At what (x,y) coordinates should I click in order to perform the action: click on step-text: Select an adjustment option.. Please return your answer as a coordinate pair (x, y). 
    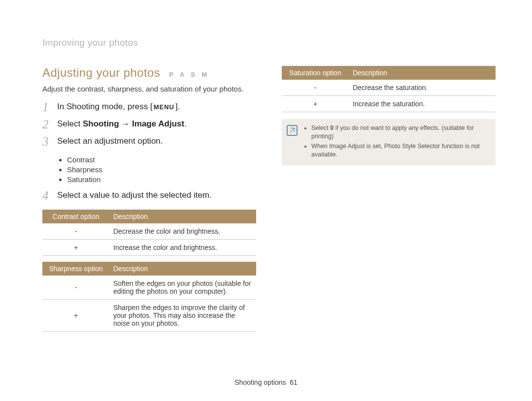
    Looking at the image, I should click on (110, 141).